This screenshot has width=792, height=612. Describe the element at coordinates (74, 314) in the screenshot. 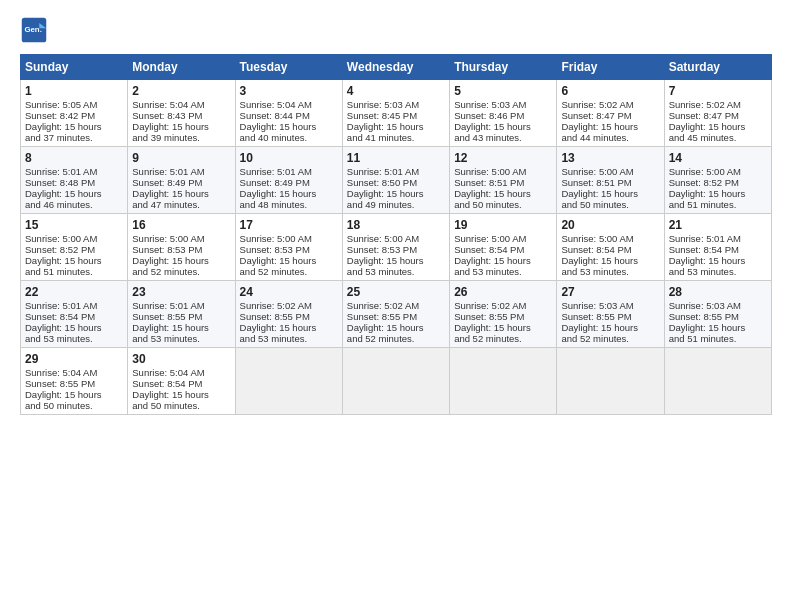

I see `calendar-cell: 22Sunrise: 5:01 AMSunset: 8:54 PMDayligh…` at that location.